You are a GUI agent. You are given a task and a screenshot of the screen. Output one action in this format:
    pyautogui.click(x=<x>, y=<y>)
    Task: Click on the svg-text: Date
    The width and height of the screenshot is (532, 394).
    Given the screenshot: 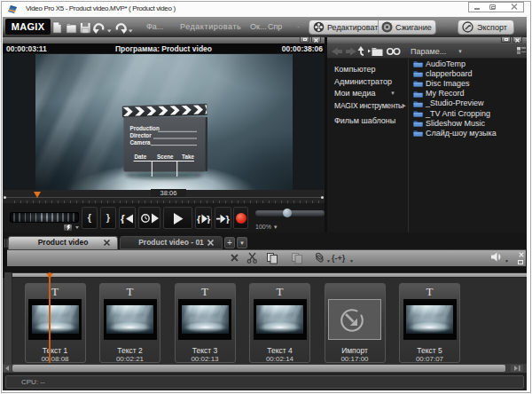 What is the action you would take?
    pyautogui.click(x=141, y=156)
    